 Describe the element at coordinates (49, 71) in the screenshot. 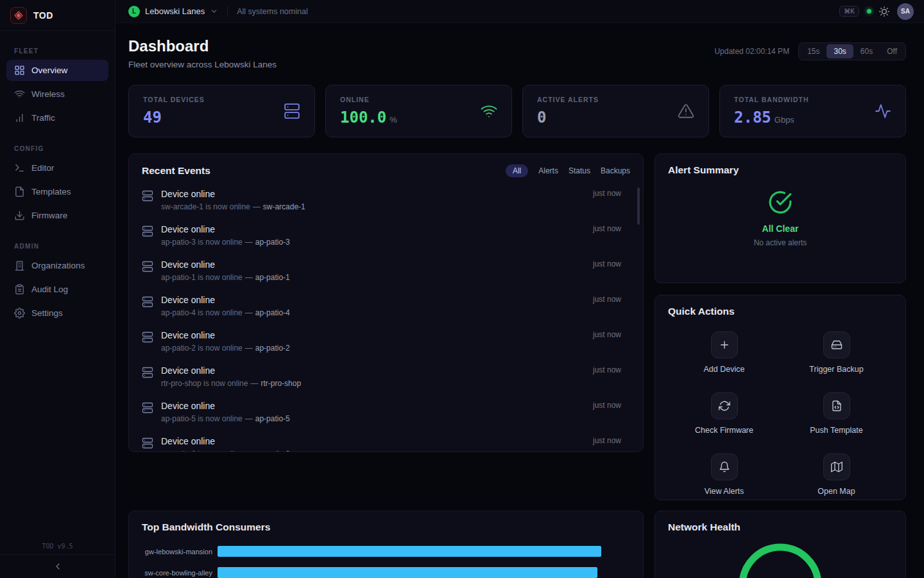

I see `sidebar-item-label: Overview` at that location.